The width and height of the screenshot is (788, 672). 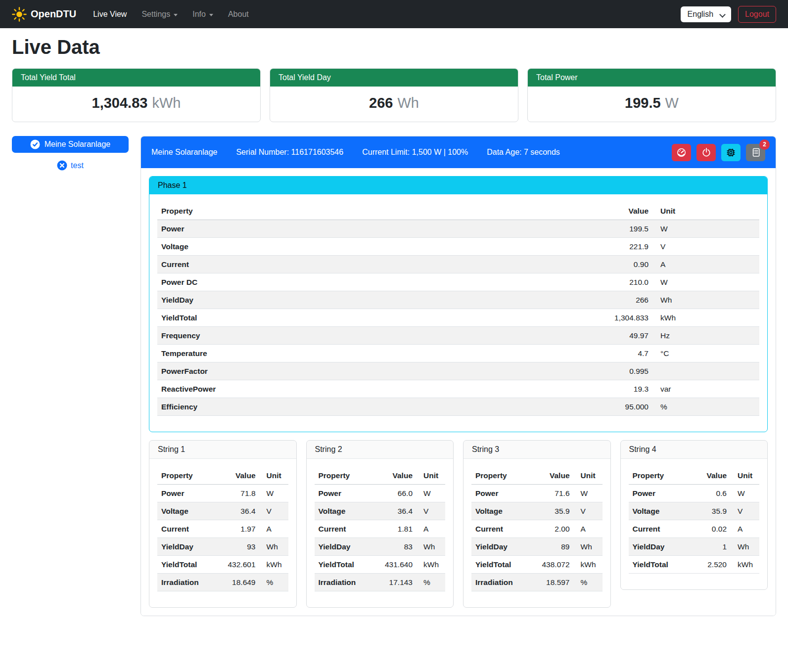 I want to click on table-row: Power 66.0 W, so click(x=380, y=493).